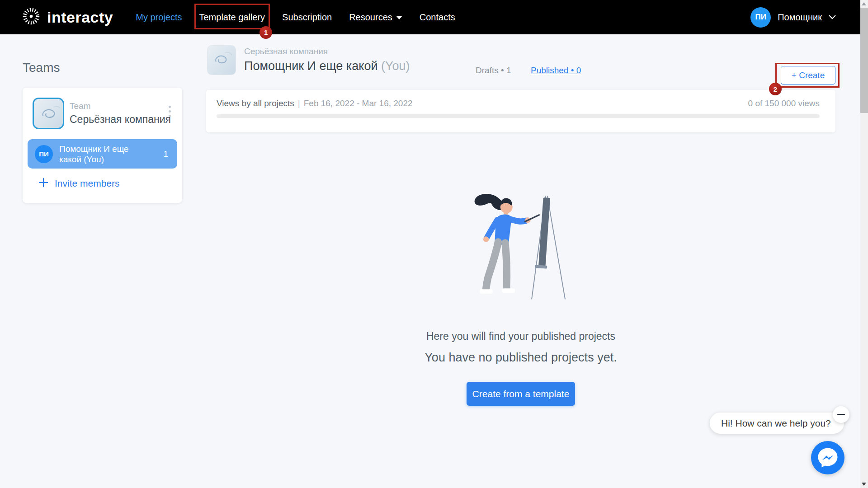  Describe the element at coordinates (793, 17) in the screenshot. I see `user-menu: ПИ Помощник` at that location.